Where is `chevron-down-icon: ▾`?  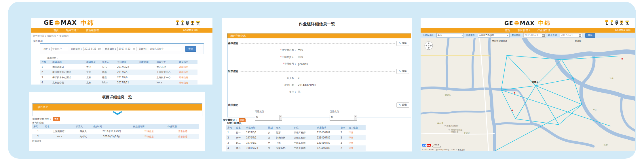
chevron-down-icon: ▾ is located at coordinates (508, 35).